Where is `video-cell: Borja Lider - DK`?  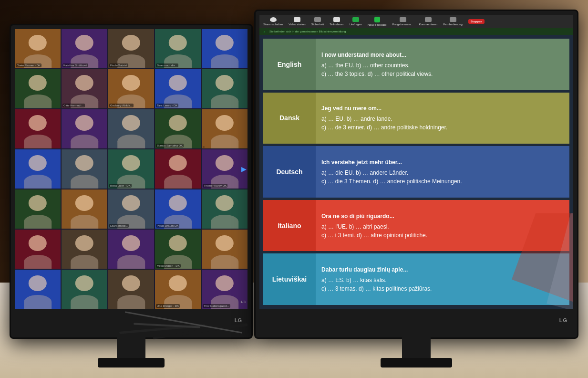
video-cell: Borja Lider - DK is located at coordinates (131, 169).